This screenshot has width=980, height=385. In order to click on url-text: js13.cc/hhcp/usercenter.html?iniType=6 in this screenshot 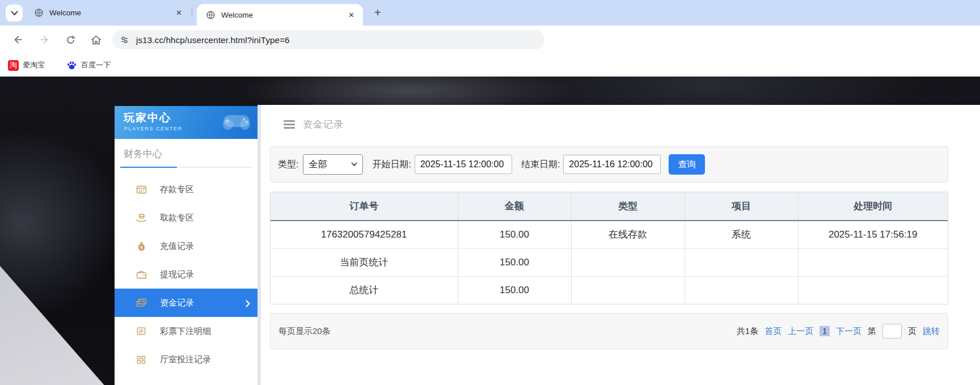, I will do `click(213, 40)`.